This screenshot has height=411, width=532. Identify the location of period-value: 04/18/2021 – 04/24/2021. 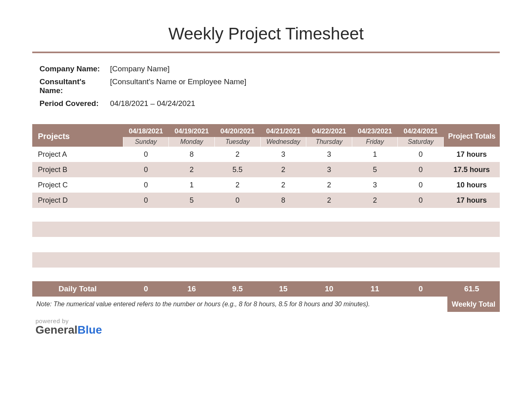
(152, 104).